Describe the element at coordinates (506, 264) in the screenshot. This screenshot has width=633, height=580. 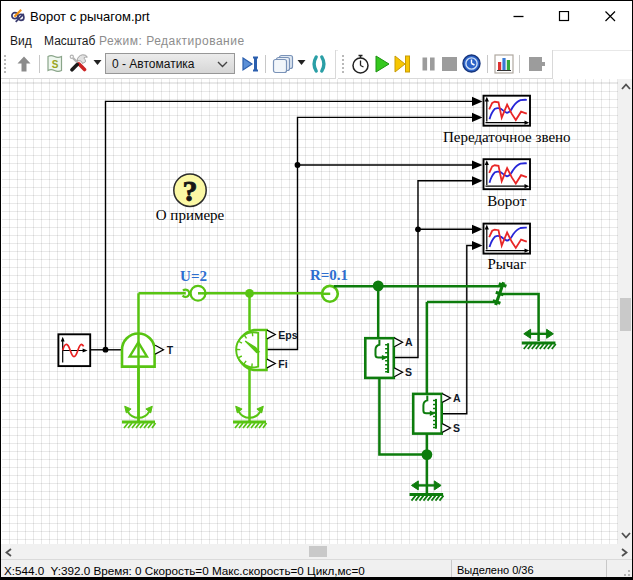
I see `svg-text: Рычаг` at that location.